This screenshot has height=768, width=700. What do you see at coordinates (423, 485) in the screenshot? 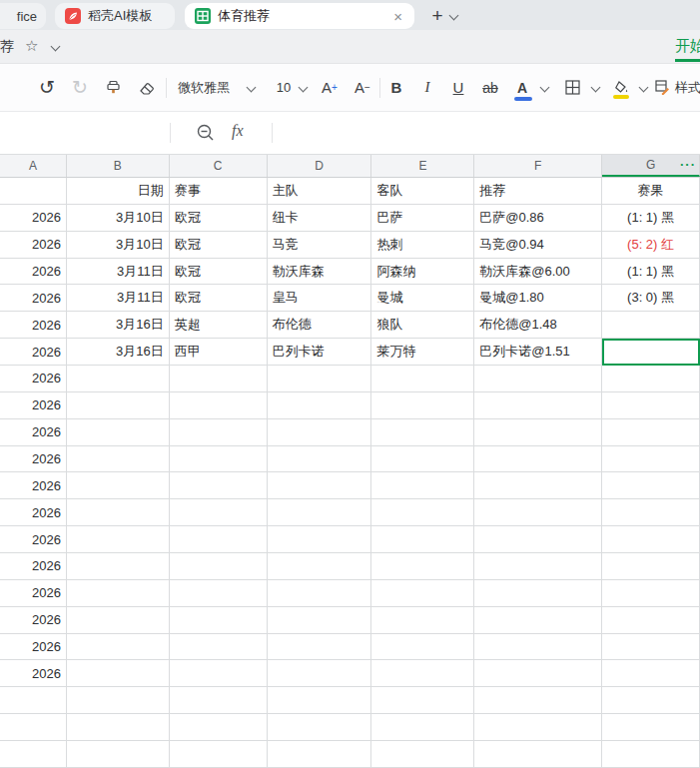
I see `cell-E12` at bounding box center [423, 485].